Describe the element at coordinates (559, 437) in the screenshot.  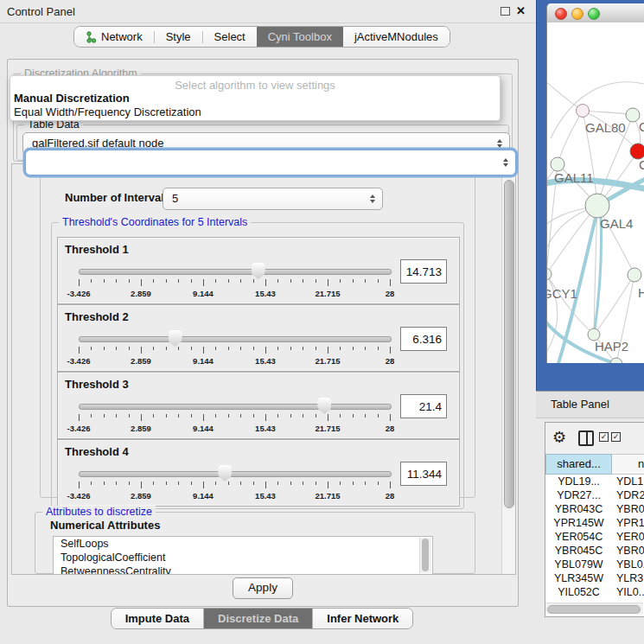
I see `gear-icon: ⚙` at that location.